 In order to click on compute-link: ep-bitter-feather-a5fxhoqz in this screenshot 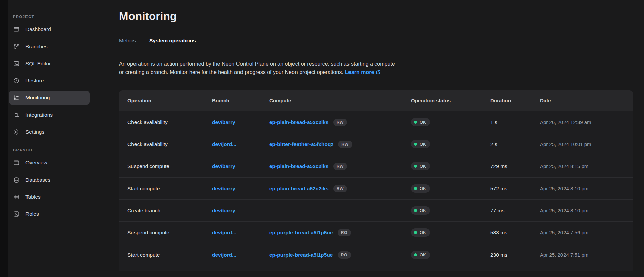, I will do `click(301, 144)`.